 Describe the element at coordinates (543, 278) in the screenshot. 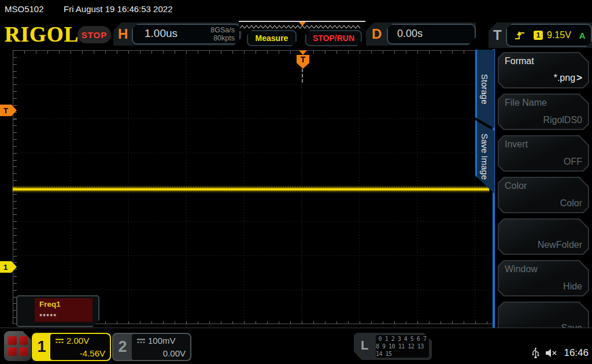

I see `menu-item-window: Window Hide` at that location.